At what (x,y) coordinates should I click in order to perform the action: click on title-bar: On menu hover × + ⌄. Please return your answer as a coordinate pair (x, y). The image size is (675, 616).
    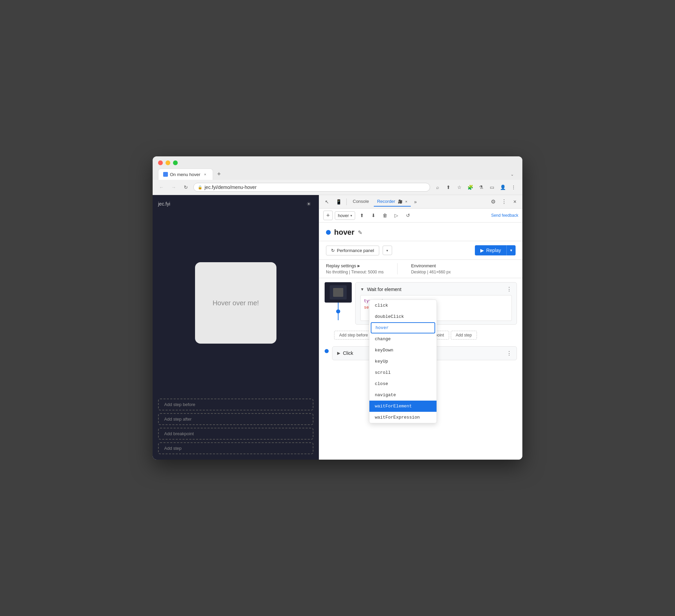
    Looking at the image, I should click on (338, 168).